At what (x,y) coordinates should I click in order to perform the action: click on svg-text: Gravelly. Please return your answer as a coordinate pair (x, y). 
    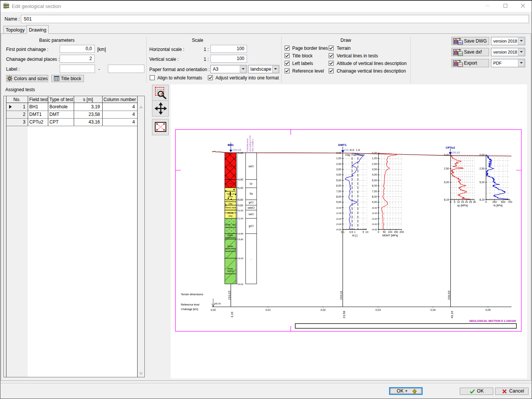
    Looking at the image, I should click on (230, 201).